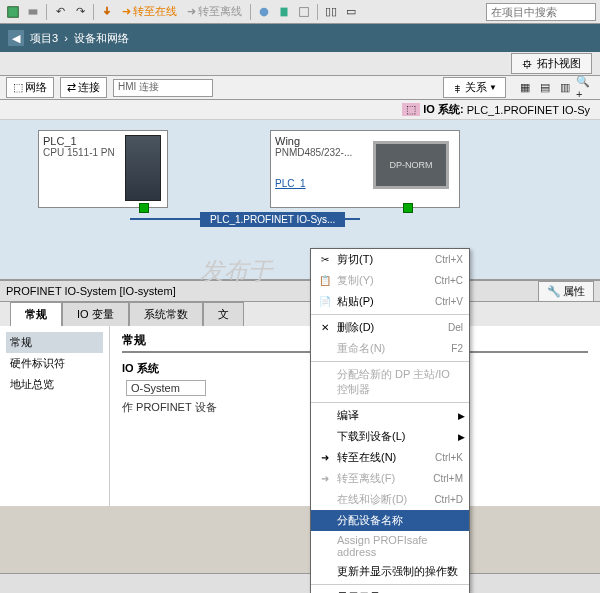 The image size is (600, 593). Describe the element at coordinates (96, 314) in the screenshot. I see `tab-io-vars: IO 变量` at that location.